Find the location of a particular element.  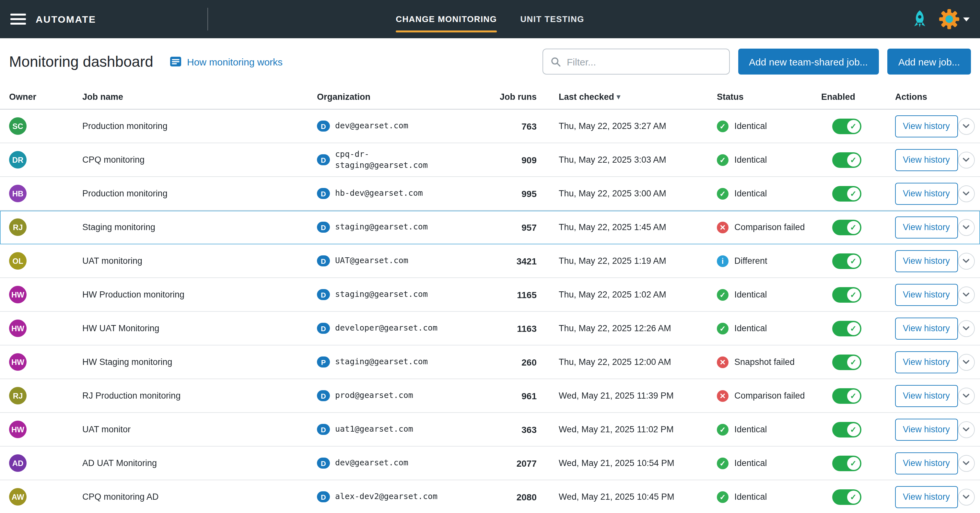

rocket-icon is located at coordinates (920, 19).